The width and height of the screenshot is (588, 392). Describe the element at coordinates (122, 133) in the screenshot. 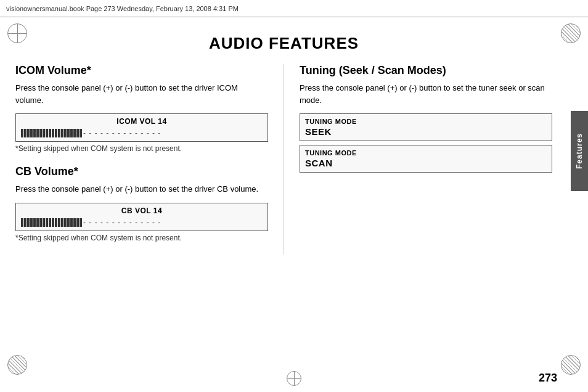

I see `icom-bar-dashes: - - - - - - - - - - - - - -` at that location.